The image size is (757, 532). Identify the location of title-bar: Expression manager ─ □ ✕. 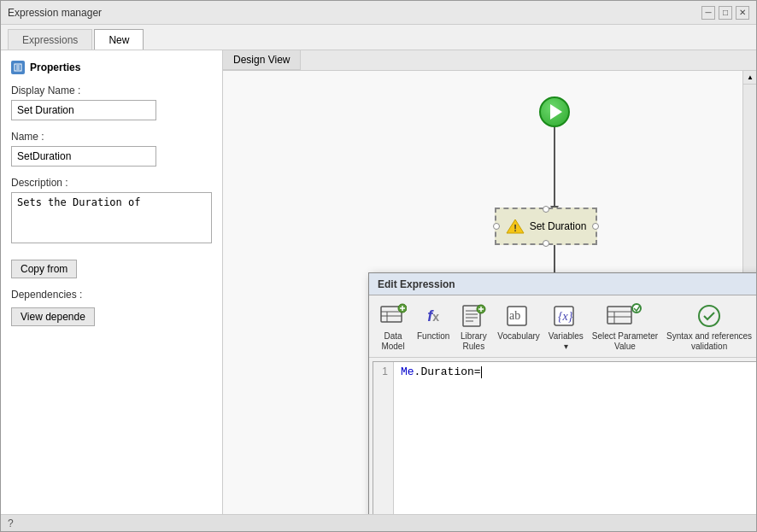
(378, 13).